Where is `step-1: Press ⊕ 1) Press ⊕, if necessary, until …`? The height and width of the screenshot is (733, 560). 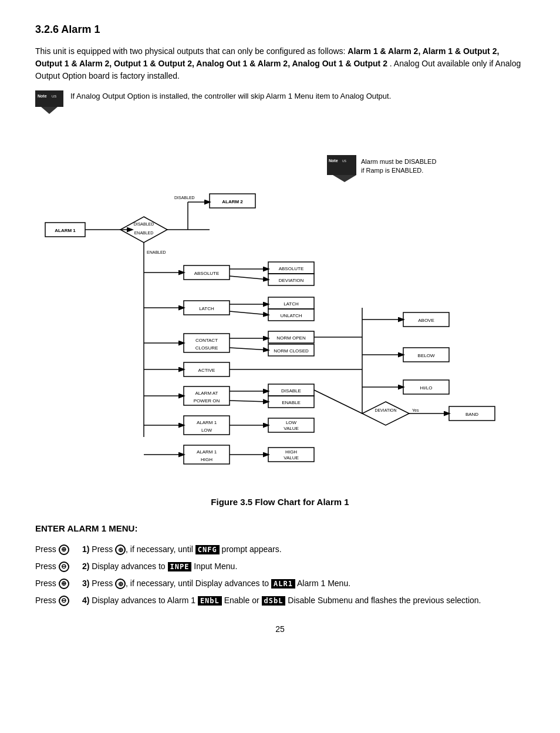 step-1: Press ⊕ 1) Press ⊕, if necessary, until … is located at coordinates (280, 550).